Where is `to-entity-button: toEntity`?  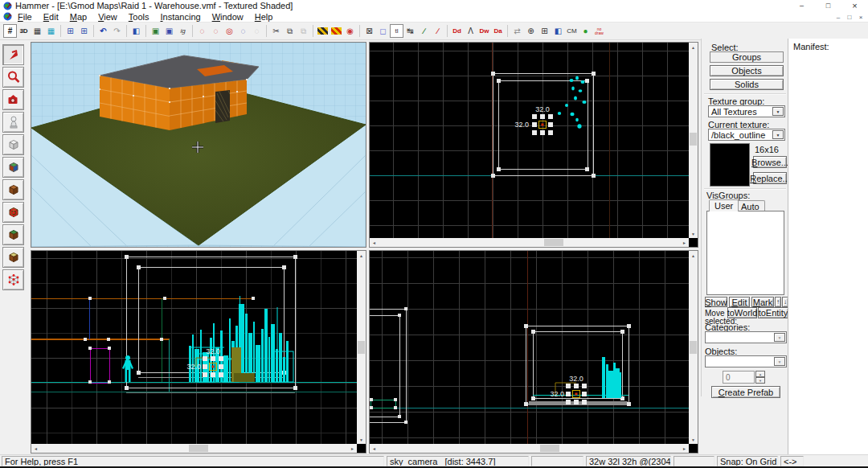
to-entity-button: toEntity is located at coordinates (773, 313).